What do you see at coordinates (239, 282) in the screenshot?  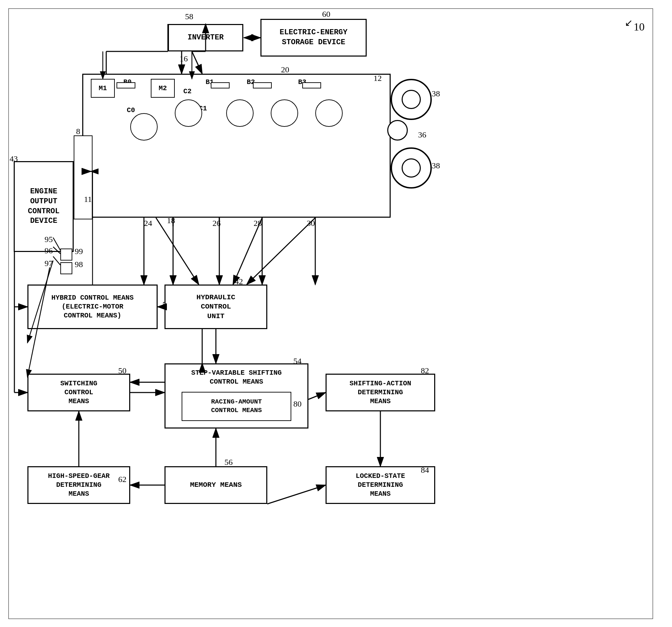 I see `ref-42: 42` at bounding box center [239, 282].